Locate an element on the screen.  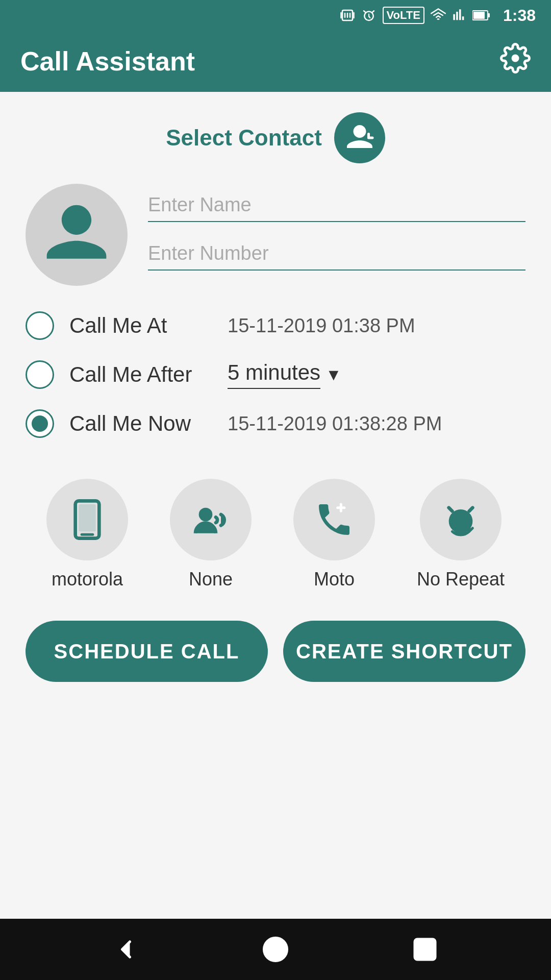
number-input is located at coordinates (337, 254).